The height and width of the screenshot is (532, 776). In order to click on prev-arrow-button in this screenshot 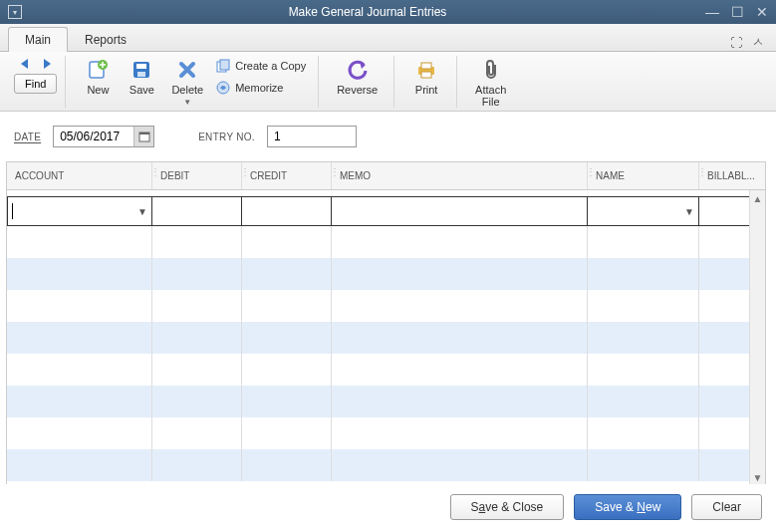, I will do `click(25, 64)`.